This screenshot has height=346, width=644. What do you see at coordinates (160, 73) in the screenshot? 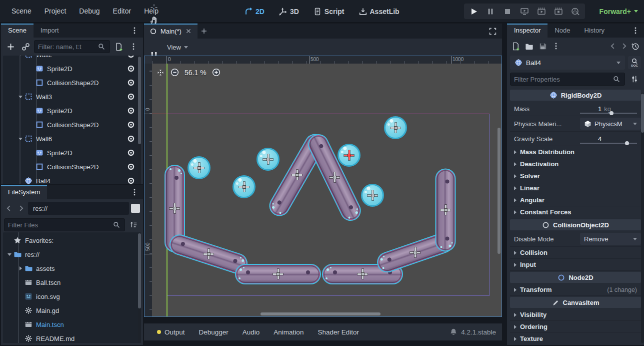
I see `center-view-icon` at bounding box center [160, 73].